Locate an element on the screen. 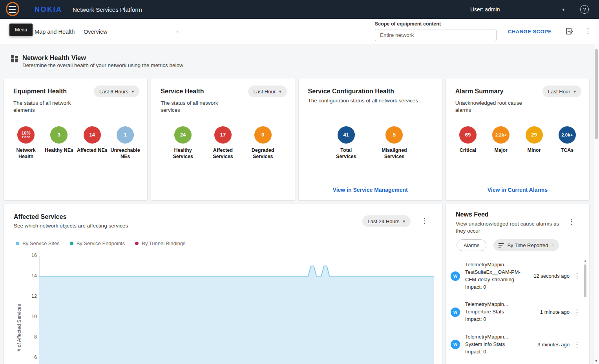 This screenshot has width=599, height=364. legend-service-sites: By Service Sites is located at coordinates (38, 243).